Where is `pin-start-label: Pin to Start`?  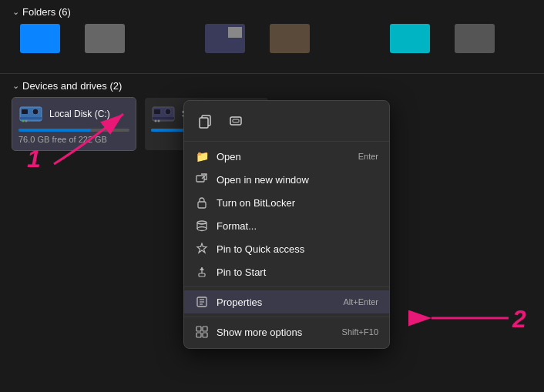 pin-start-label: Pin to Start is located at coordinates (297, 273).